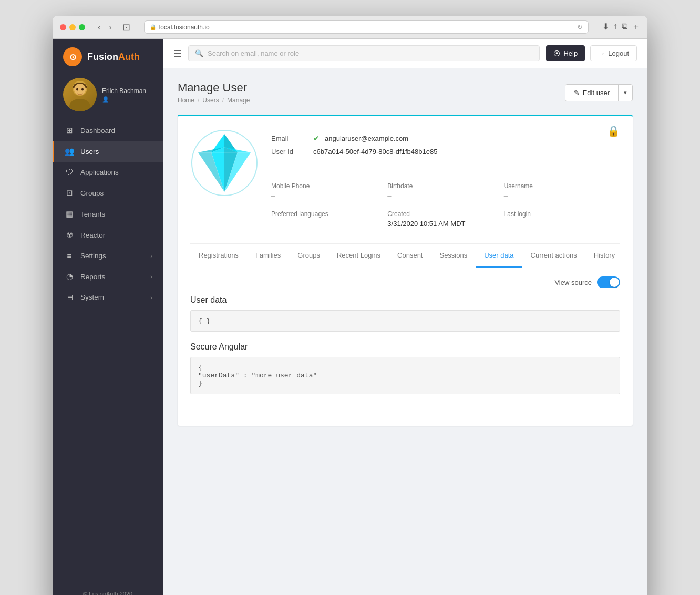  I want to click on sidebar-item-system: 🖥 System ›, so click(108, 298).